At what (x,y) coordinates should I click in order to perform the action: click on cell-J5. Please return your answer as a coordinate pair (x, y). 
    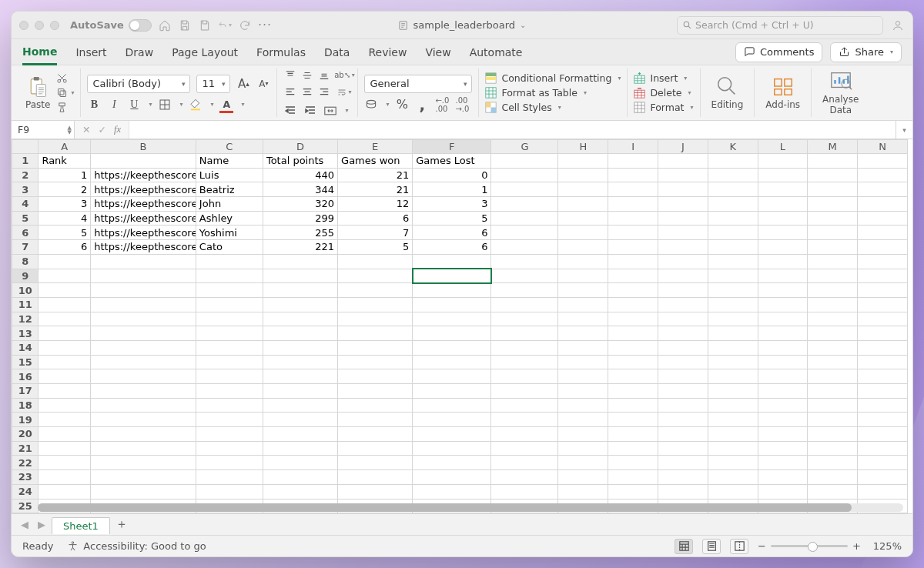
    Looking at the image, I should click on (684, 219).